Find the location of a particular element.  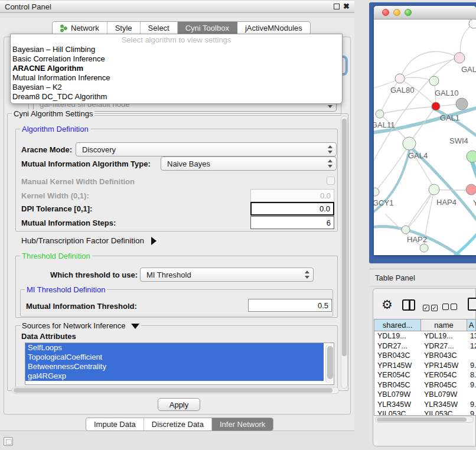

mi-threshold-group-title: MI Threshold Definition is located at coordinates (66, 289).